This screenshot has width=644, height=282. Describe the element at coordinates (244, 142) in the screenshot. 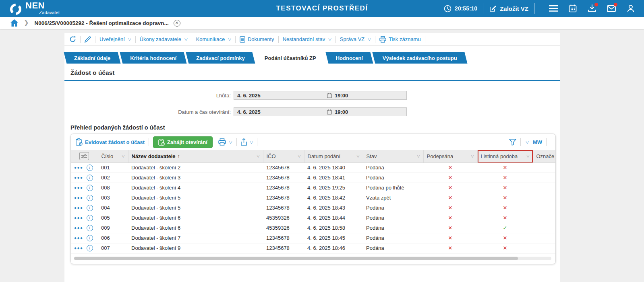

I see `share-export-icon` at that location.